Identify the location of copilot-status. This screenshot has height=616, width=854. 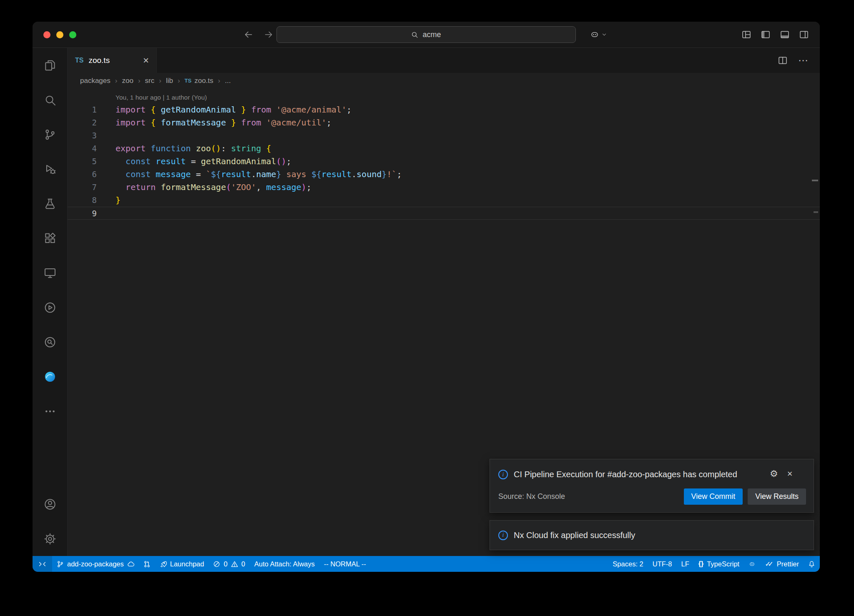
(752, 564).